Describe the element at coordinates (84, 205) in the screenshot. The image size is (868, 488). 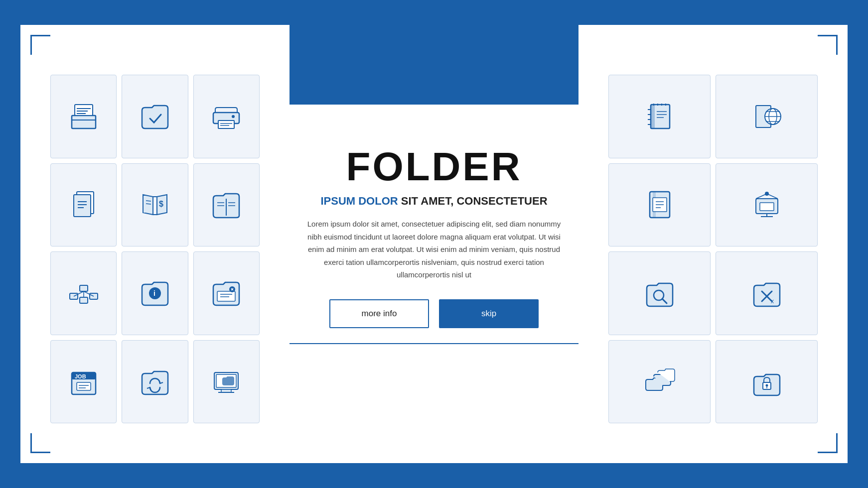
I see `document-stack-icon` at that location.